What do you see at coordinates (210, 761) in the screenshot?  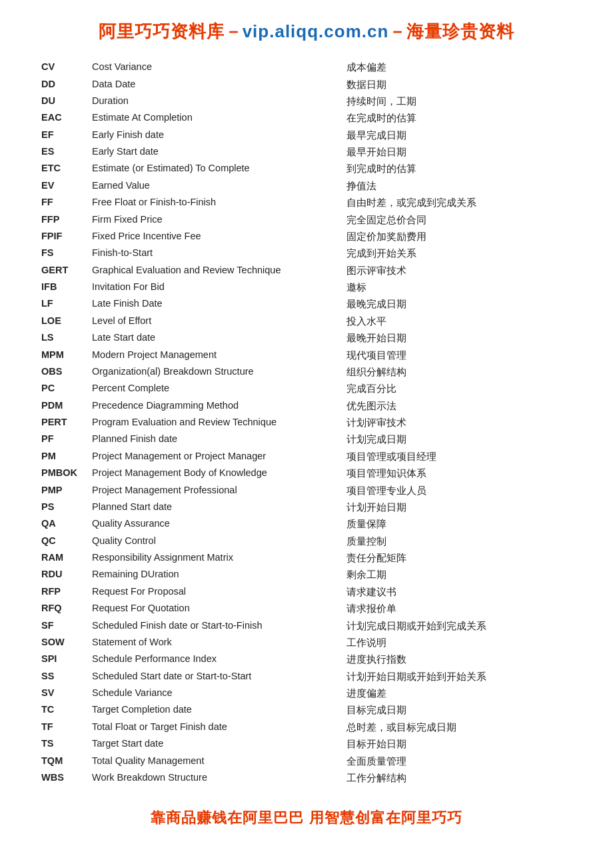 I see `english-cell: Total Quality Management` at bounding box center [210, 761].